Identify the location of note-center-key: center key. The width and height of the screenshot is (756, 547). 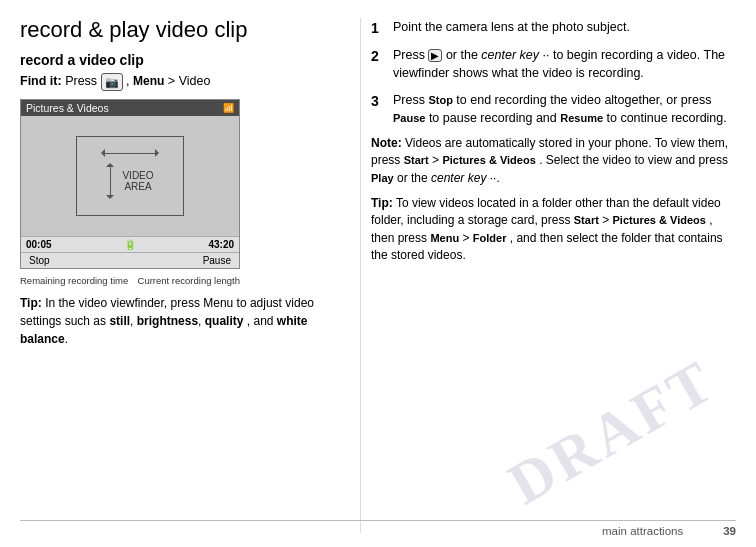
(458, 178).